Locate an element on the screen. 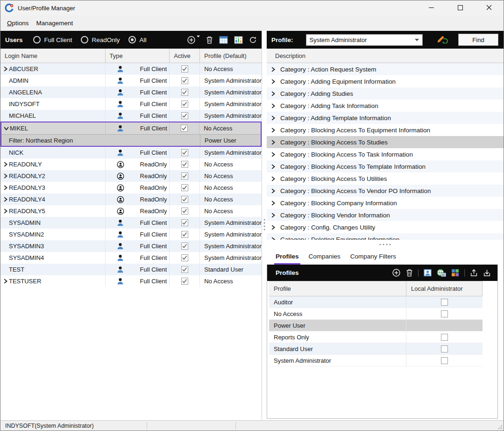 The width and height of the screenshot is (504, 431). profile-row-power-user: Power User is located at coordinates (376, 325).